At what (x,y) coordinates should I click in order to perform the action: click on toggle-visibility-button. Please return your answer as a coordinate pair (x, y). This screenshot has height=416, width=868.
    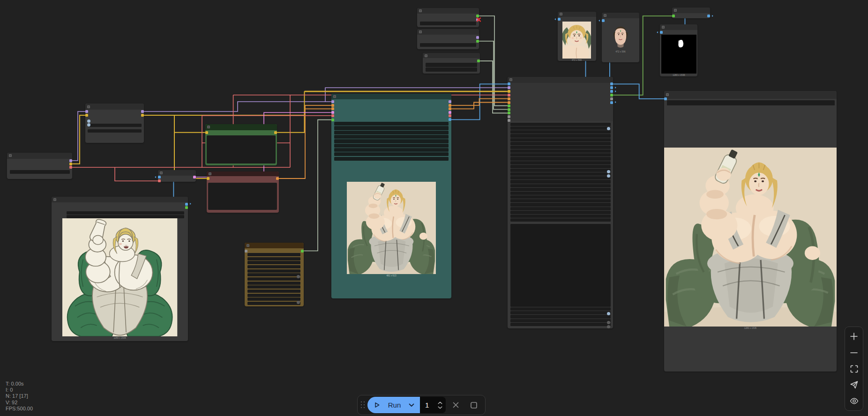
    Looking at the image, I should click on (854, 401).